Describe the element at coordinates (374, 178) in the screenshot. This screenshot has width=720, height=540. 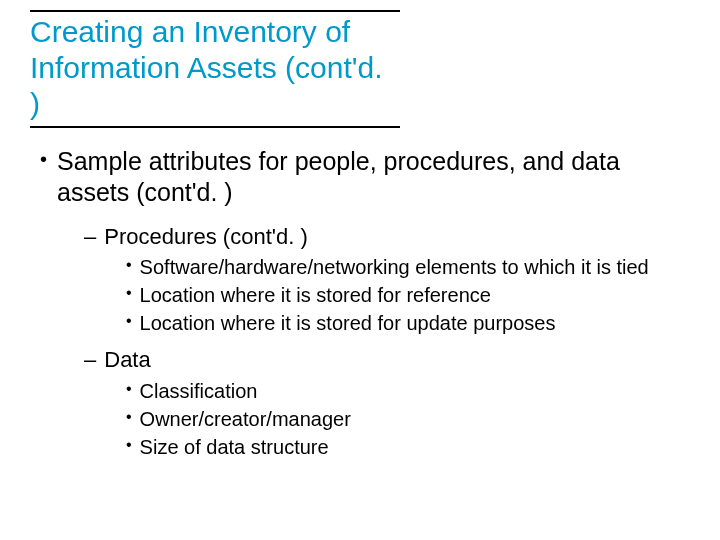
I see `bullet-l1-text: Sample attributes for people, procedures…` at that location.